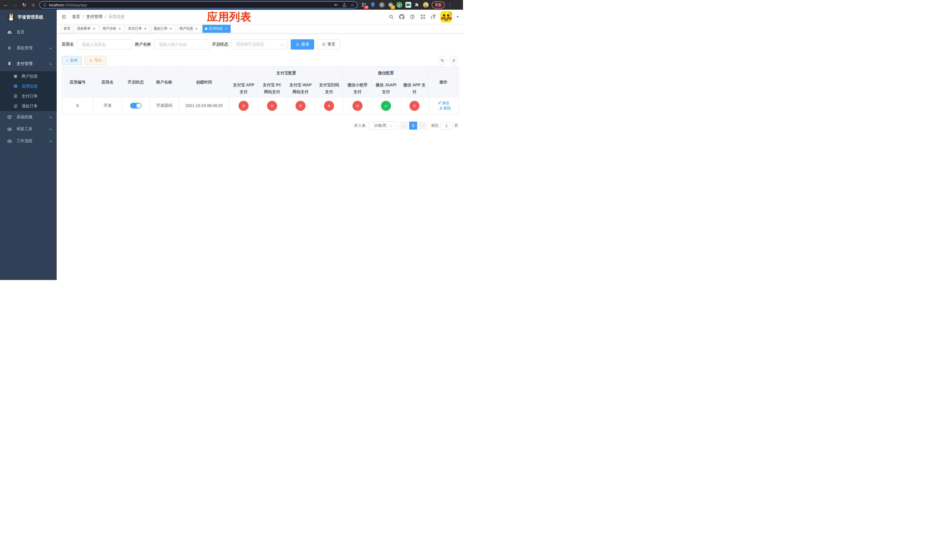  I want to click on fullscreen-icon, so click(423, 17).